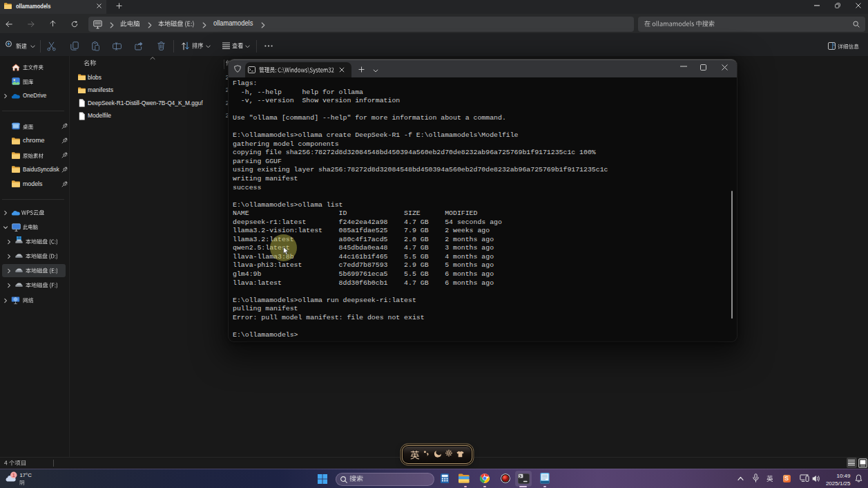 The width and height of the screenshot is (868, 488). Describe the element at coordinates (14, 476) in the screenshot. I see `svg-text: 1` at that location.